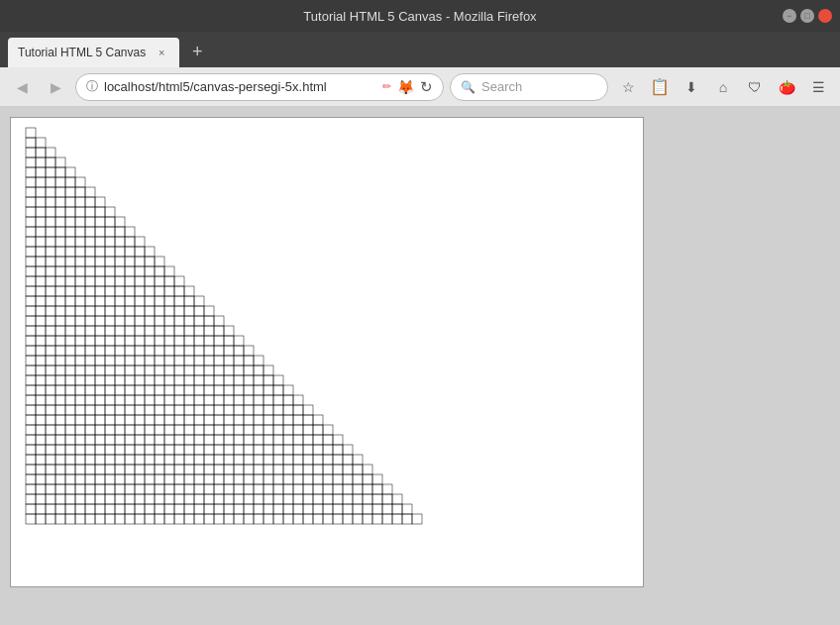 This screenshot has height=625, width=840. Describe the element at coordinates (818, 87) in the screenshot. I see `hamburger-icon: ☰` at that location.